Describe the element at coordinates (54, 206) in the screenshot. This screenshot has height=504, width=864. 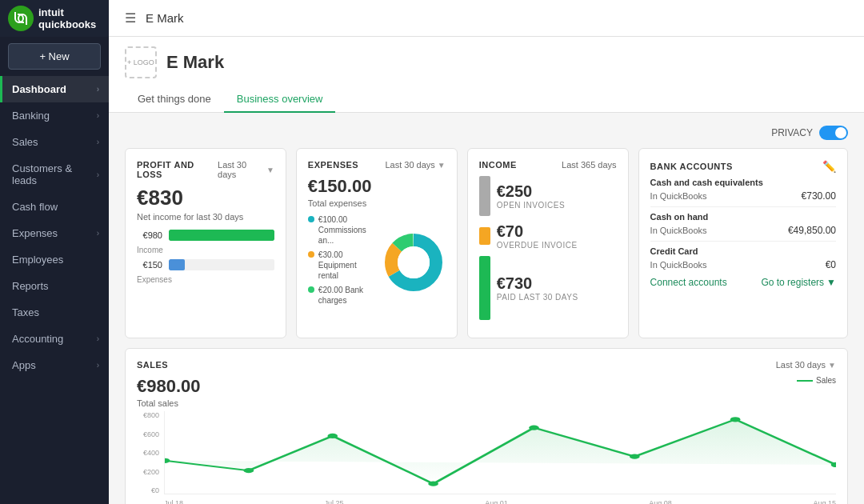
I see `sidebar-item-cashflow: Cash flow` at that location.